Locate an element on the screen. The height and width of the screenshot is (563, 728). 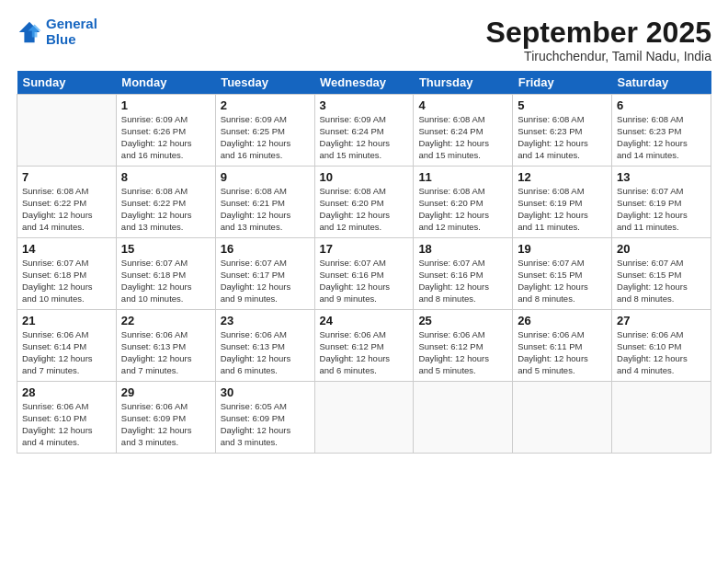
day-number: 18 is located at coordinates (463, 248).